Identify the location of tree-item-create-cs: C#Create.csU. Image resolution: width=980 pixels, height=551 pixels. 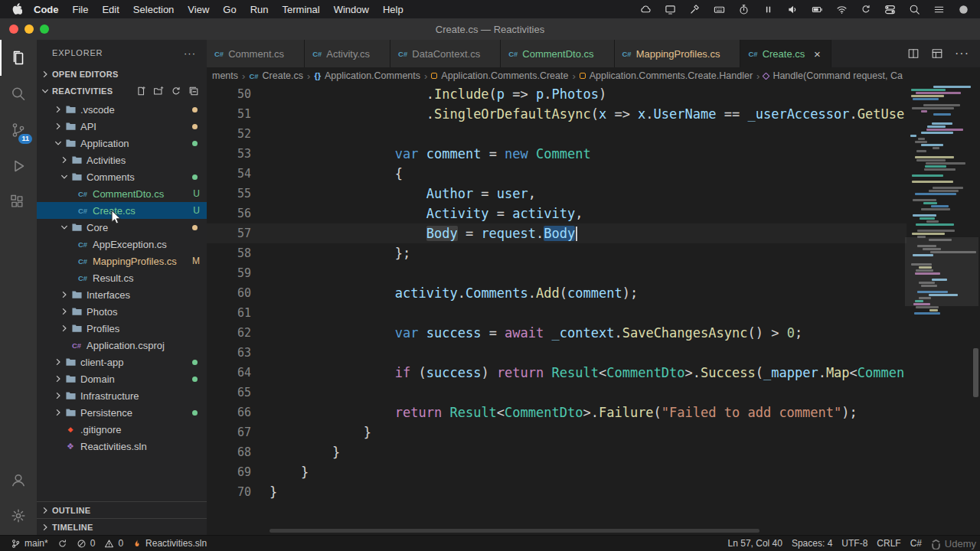
(122, 210).